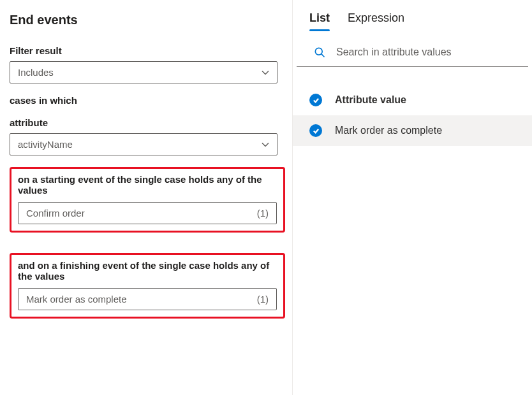  Describe the element at coordinates (320, 20) in the screenshot. I see `tab-list: List` at that location.